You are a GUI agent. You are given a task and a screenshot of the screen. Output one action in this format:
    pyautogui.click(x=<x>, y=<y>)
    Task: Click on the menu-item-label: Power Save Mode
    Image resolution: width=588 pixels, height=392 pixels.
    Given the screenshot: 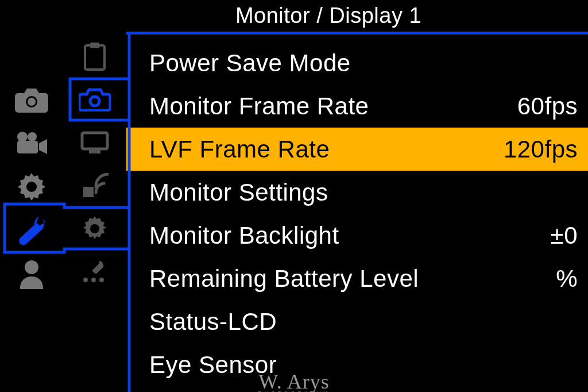 What is the action you would take?
    pyautogui.click(x=250, y=63)
    